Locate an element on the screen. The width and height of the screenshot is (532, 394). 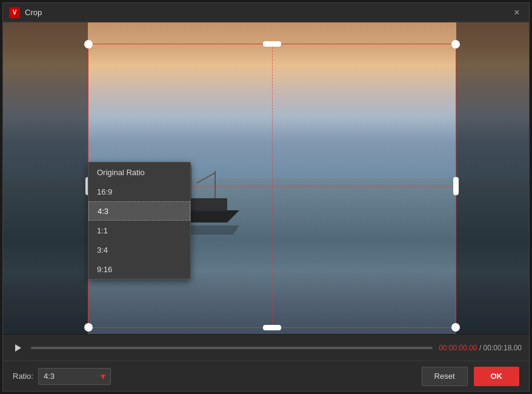
current-time: 00:00:00.00 is located at coordinates (458, 348).